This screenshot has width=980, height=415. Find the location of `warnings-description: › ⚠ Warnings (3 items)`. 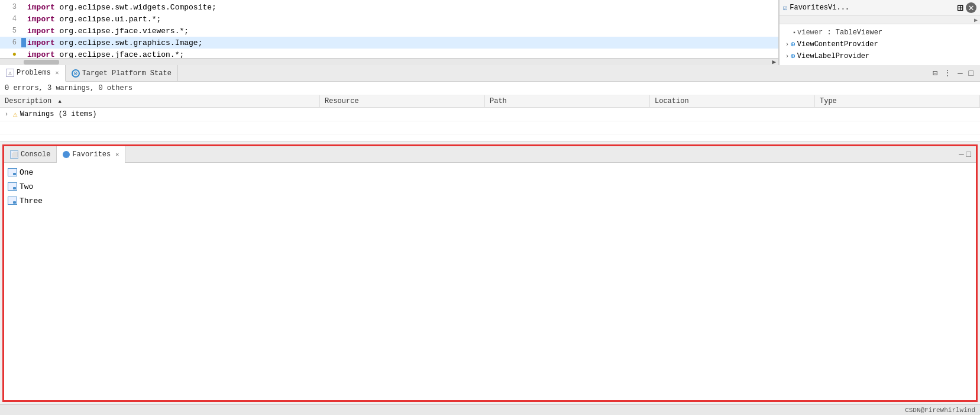

warnings-description: › ⚠ Warnings (3 items) is located at coordinates (160, 114).